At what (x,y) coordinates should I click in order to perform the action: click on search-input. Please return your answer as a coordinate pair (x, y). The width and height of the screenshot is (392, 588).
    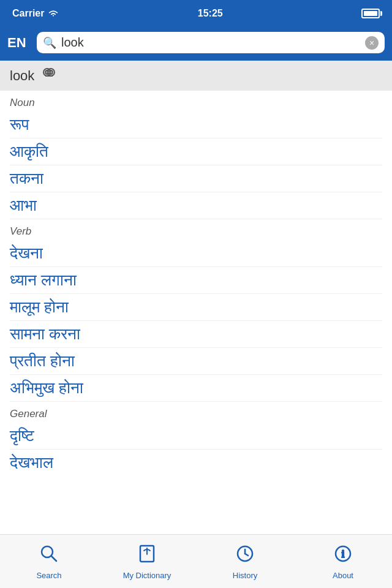
    Looking at the image, I should click on (211, 43).